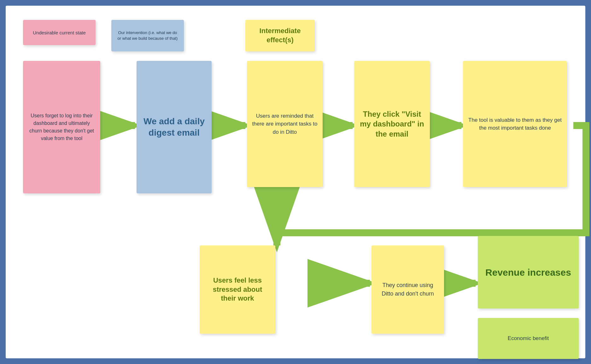  What do you see at coordinates (59, 32) in the screenshot?
I see `label-undesirable: Undesirable current state` at bounding box center [59, 32].